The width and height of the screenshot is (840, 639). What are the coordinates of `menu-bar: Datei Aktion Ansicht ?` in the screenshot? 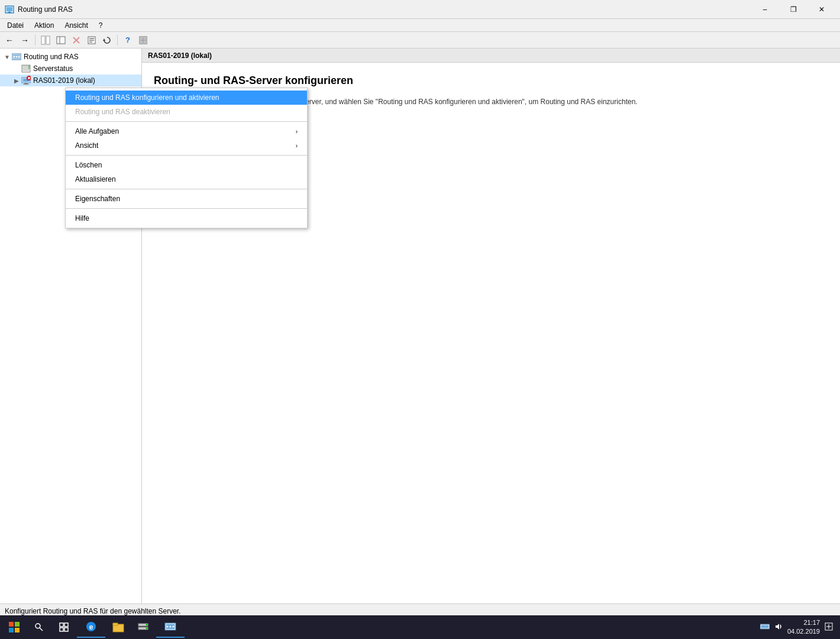 It's located at (420, 25).